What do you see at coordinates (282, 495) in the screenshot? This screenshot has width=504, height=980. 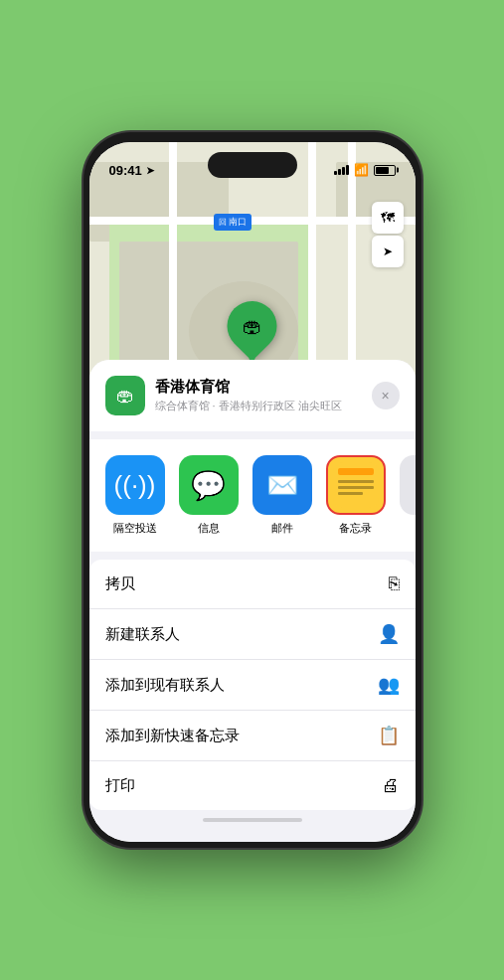 I see `share-item-mail: ✉️ 邮件` at bounding box center [282, 495].